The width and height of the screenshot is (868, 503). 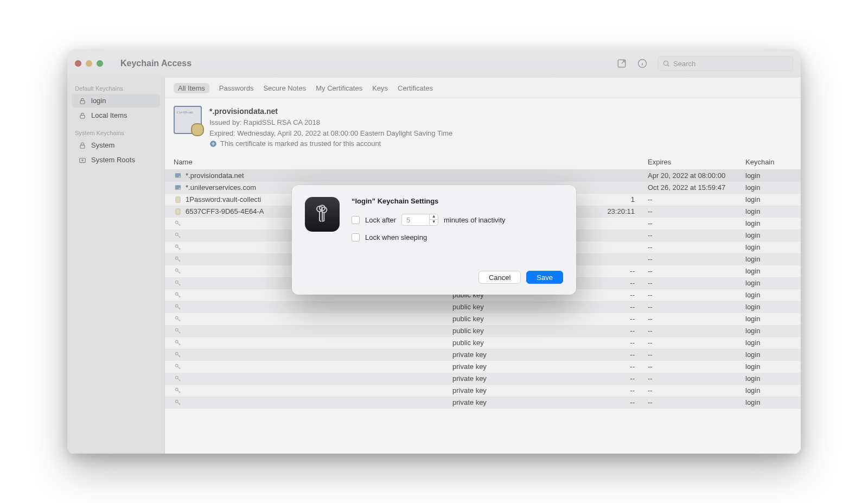 I want to click on modal-title: “login” Keychain Settings, so click(x=457, y=201).